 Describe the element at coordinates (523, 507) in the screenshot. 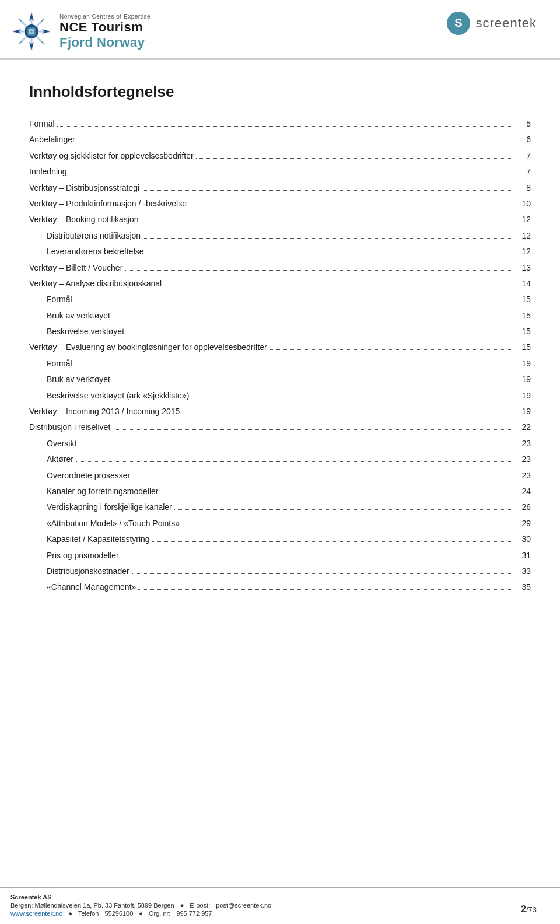

I see `toc-page: 26` at that location.